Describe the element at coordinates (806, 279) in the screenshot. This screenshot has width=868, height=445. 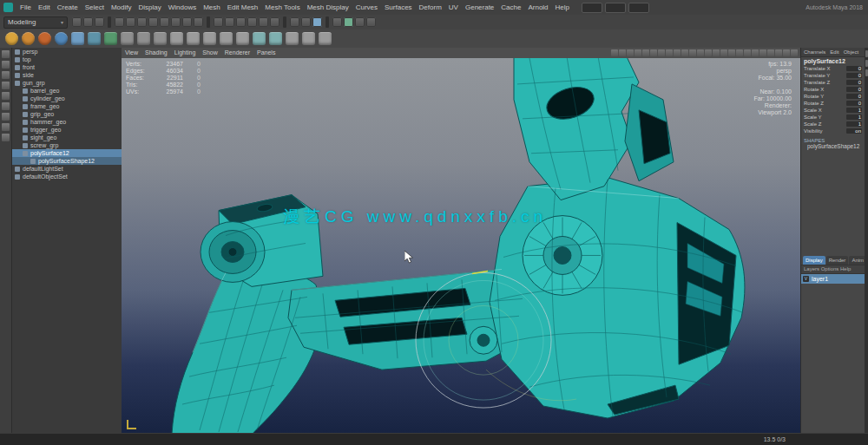
I see `layer-visibility-toggle: V` at that location.